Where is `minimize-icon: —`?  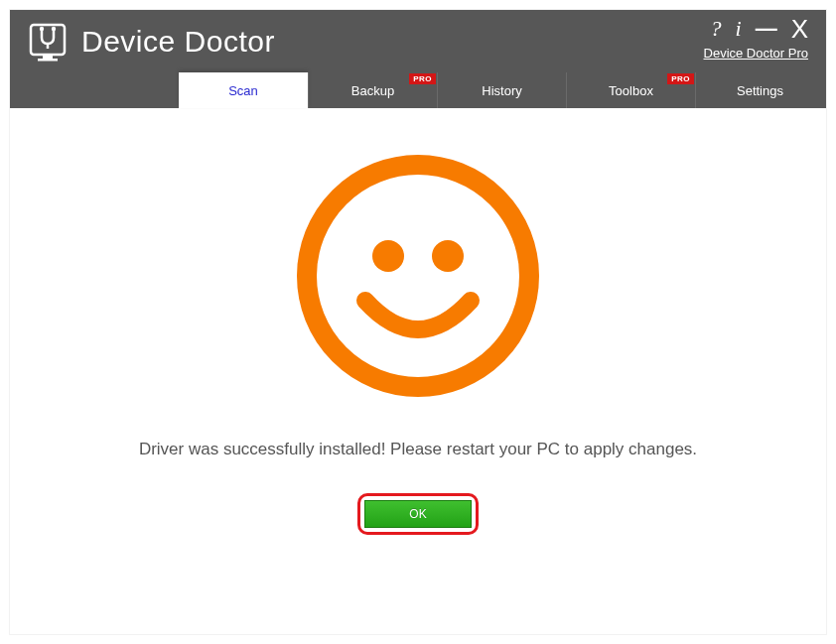 minimize-icon: — is located at coordinates (766, 29).